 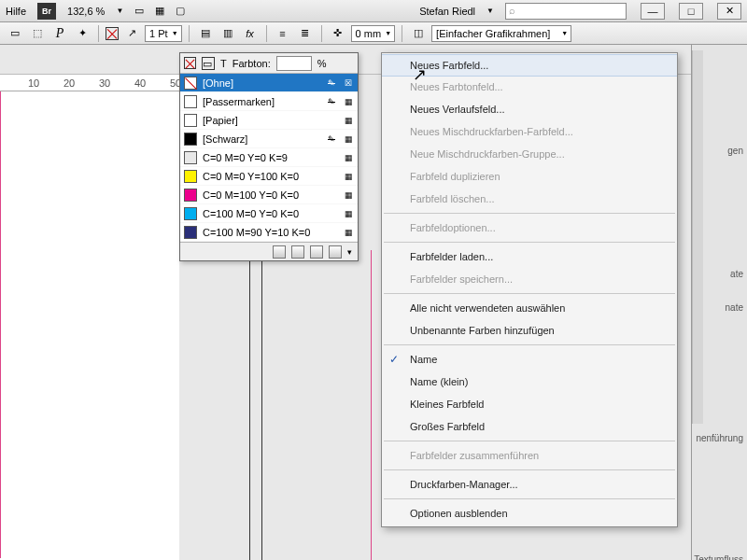 I want to click on stroke-weight-input: 1 Pt, so click(x=163, y=34).